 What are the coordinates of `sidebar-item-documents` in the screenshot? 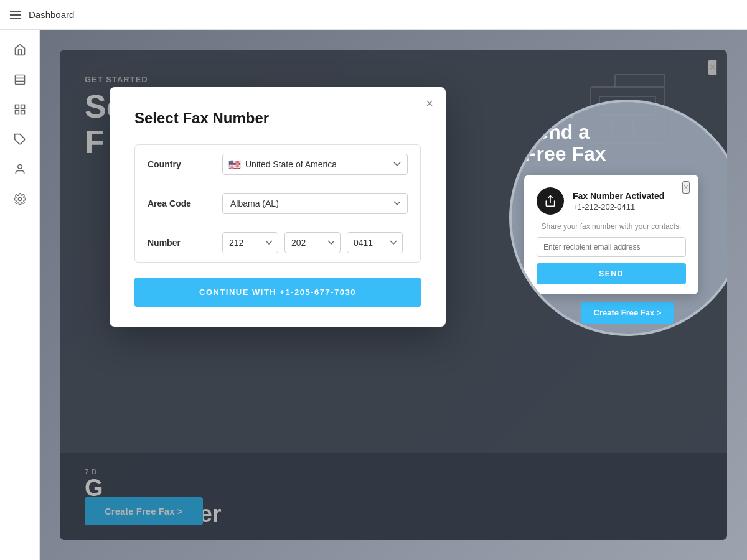 It's located at (20, 80).